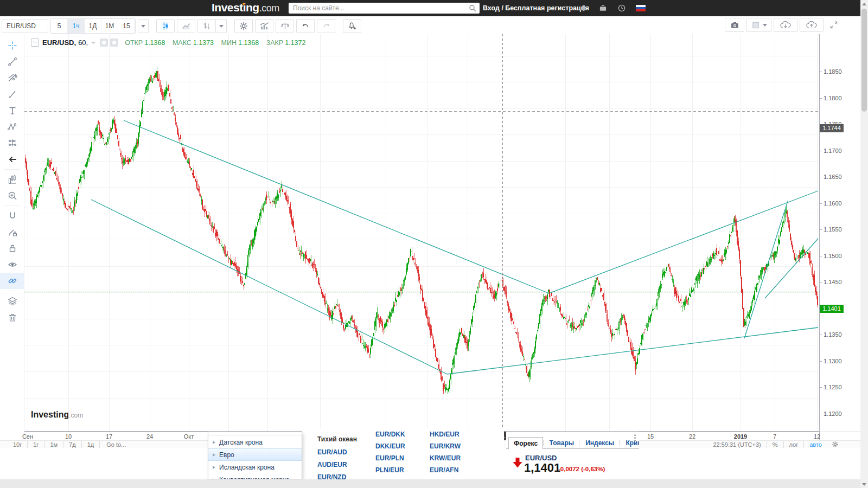 The height and width of the screenshot is (488, 868). What do you see at coordinates (817, 436) in the screenshot?
I see `time-tick-label: 12` at bounding box center [817, 436].